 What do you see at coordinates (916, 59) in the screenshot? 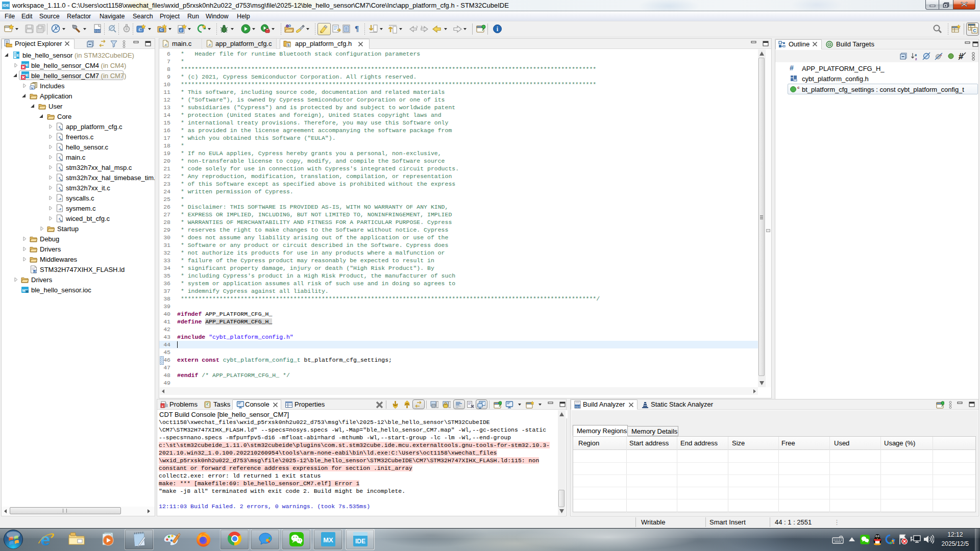
I see `svg-text: z` at bounding box center [916, 59].